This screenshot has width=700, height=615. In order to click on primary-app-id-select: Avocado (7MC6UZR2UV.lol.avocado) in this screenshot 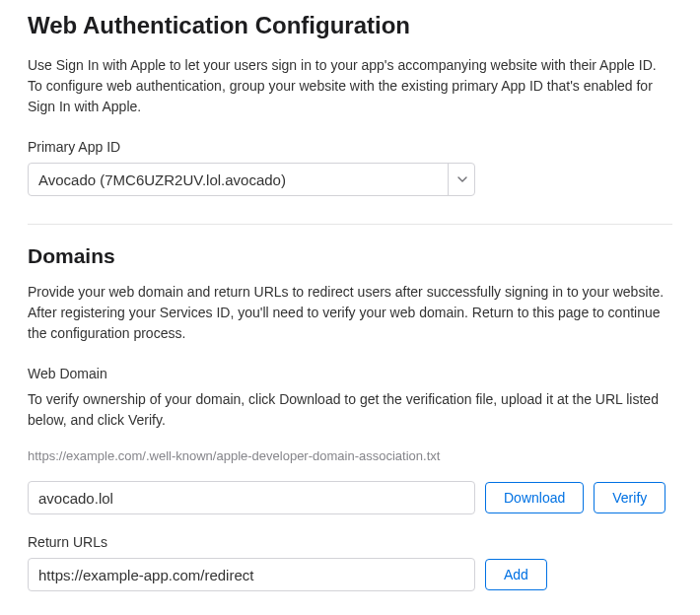, I will do `click(251, 179)`.